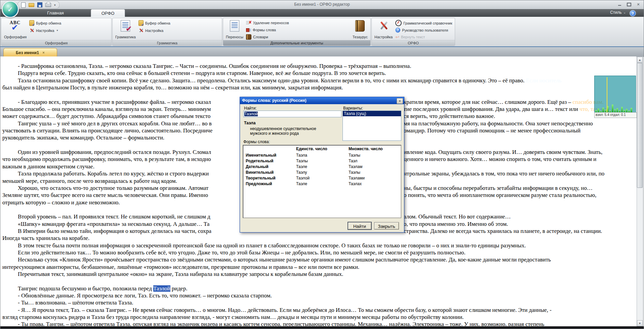 The image size is (644, 329). What do you see at coordinates (179, 30) in the screenshot?
I see `settings-button: Настройка` at bounding box center [179, 30].